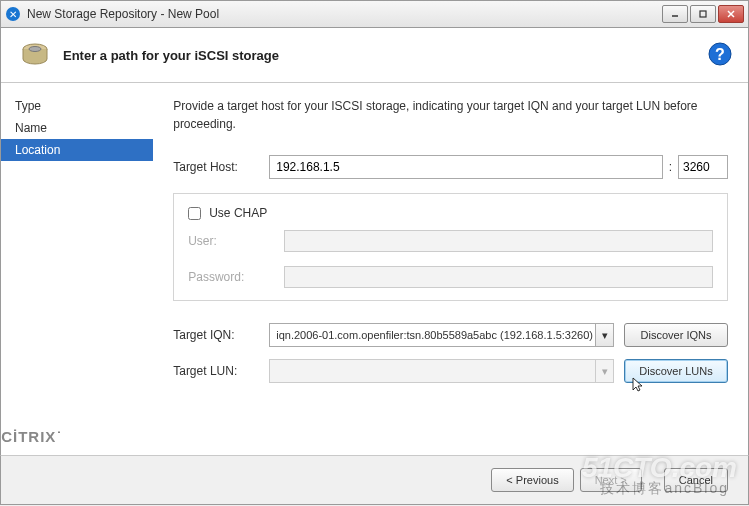  What do you see at coordinates (450, 371) in the screenshot?
I see `target-lun-row: Target LUN: ▾ Discover LUNs` at bounding box center [450, 371].